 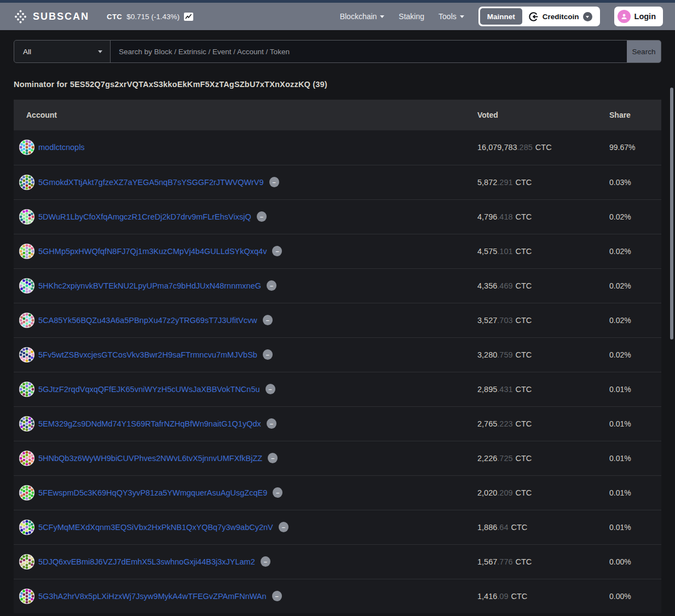 I want to click on voted-cell: 4,356.469CTC, so click(x=543, y=286).